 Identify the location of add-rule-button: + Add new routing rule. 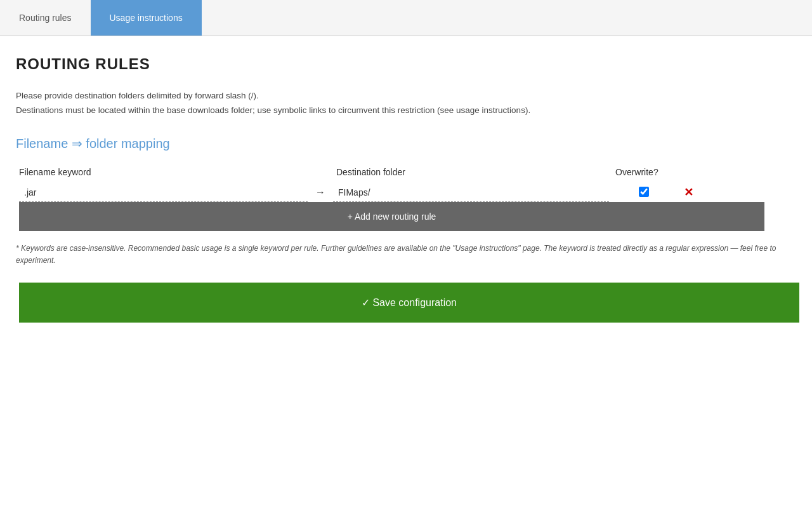
(392, 217).